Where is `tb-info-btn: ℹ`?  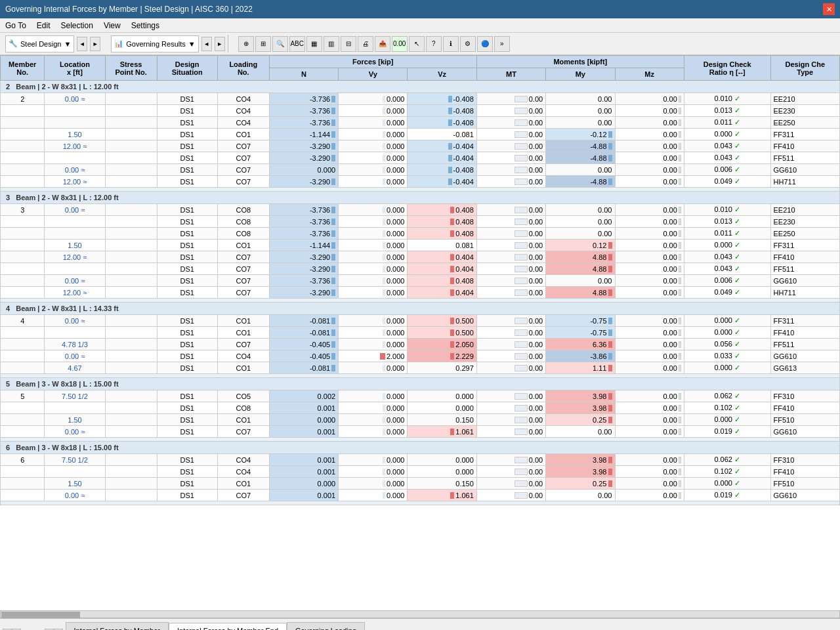 tb-info-btn: ℹ is located at coordinates (451, 44).